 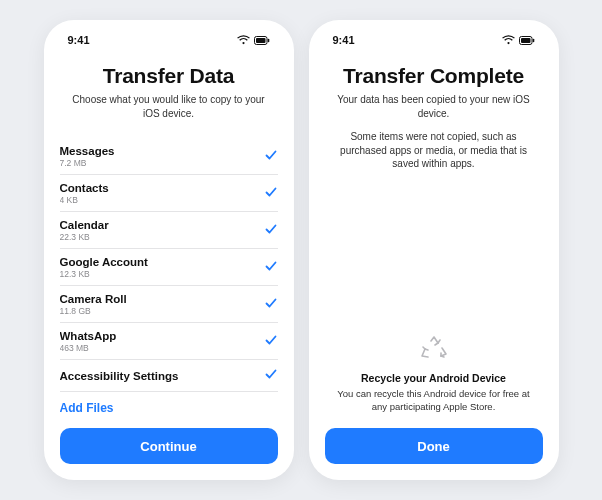 I want to click on spacer, so click(x=434, y=254).